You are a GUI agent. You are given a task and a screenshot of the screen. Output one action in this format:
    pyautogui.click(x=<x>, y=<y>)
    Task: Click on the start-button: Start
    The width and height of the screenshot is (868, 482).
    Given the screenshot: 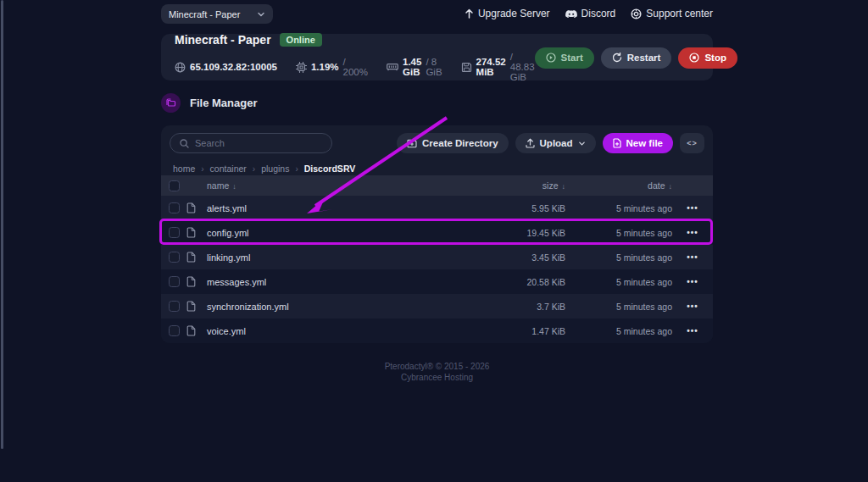 What is the action you would take?
    pyautogui.click(x=565, y=58)
    